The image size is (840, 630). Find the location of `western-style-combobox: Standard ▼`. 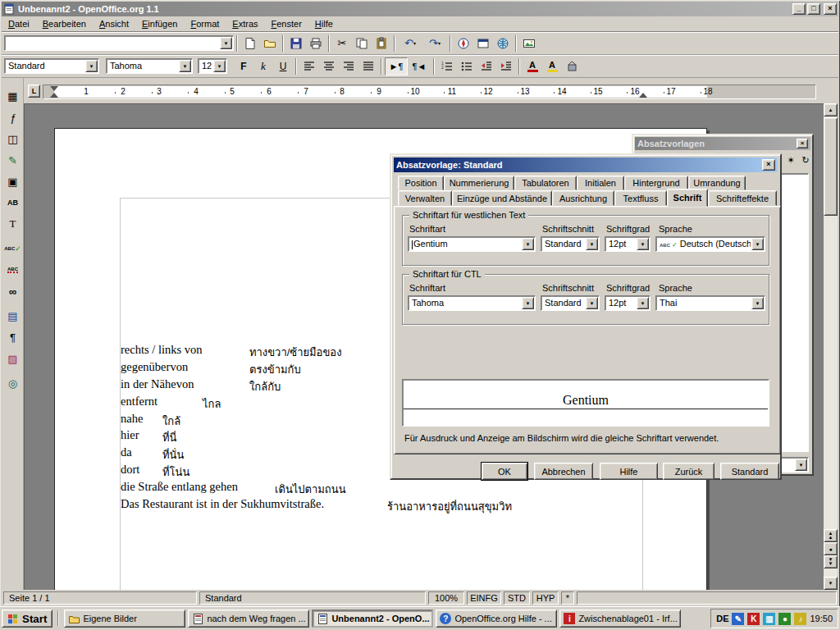

western-style-combobox: Standard ▼ is located at coordinates (570, 244).